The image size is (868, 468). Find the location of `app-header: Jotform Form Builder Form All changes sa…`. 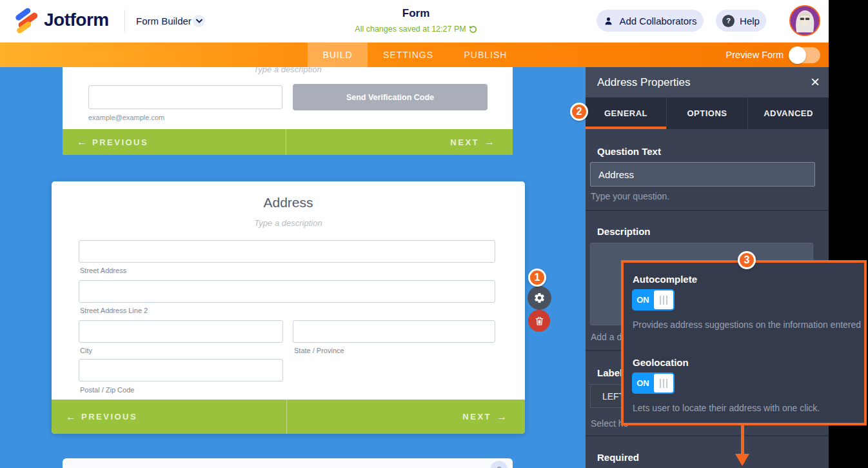

app-header: Jotform Form Builder Form All changes sa… is located at coordinates (414, 21).